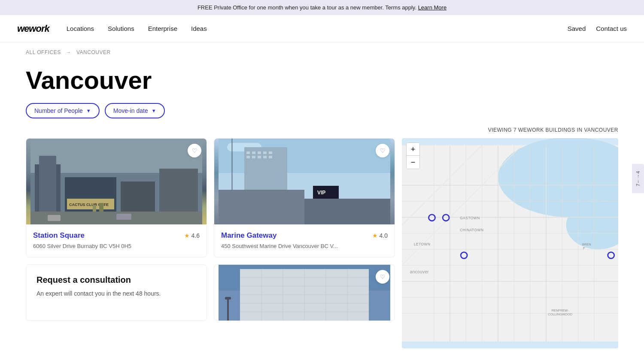  Describe the element at coordinates (58, 111) in the screenshot. I see `people-filter-label: Number of People` at that location.